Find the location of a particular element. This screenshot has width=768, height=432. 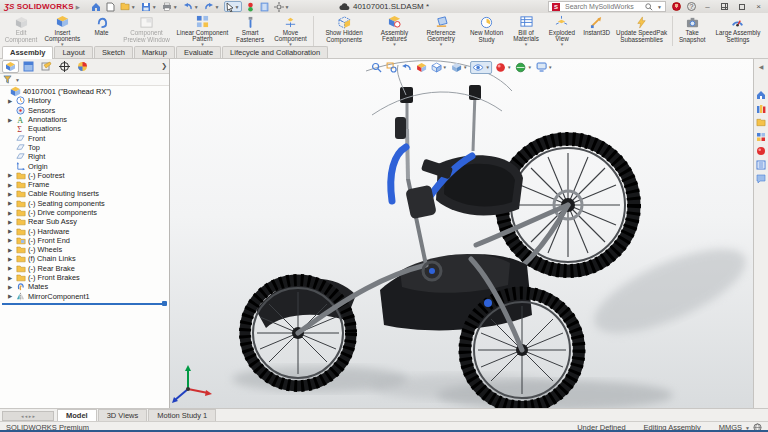

tree-item-mates: ▶ Mates is located at coordinates (84, 286).